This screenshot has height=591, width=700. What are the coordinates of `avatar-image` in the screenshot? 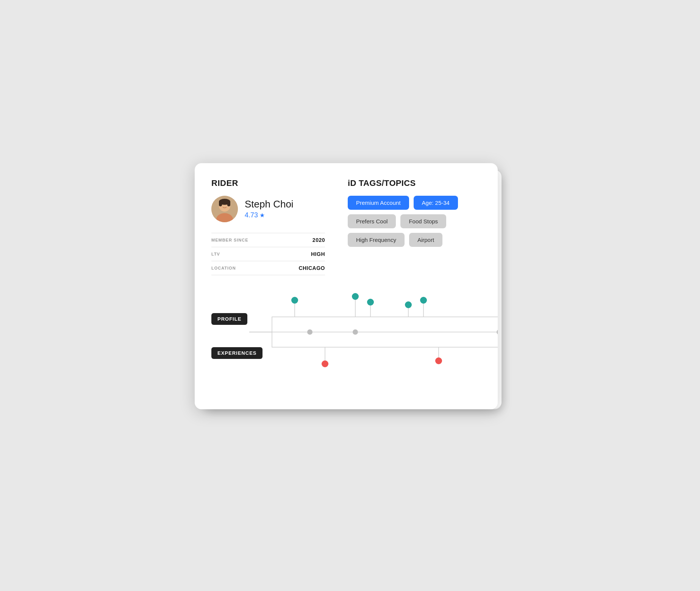 It's located at (225, 209).